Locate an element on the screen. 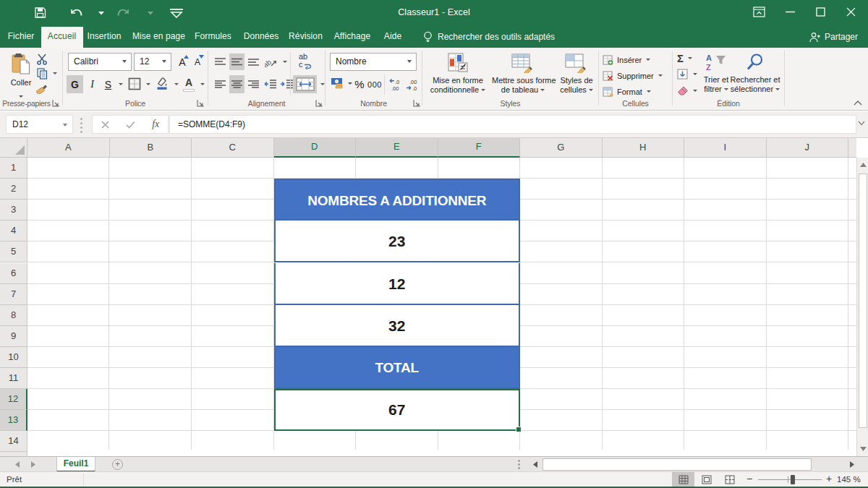 The width and height of the screenshot is (868, 488). row-header-13: 13 is located at coordinates (14, 421).